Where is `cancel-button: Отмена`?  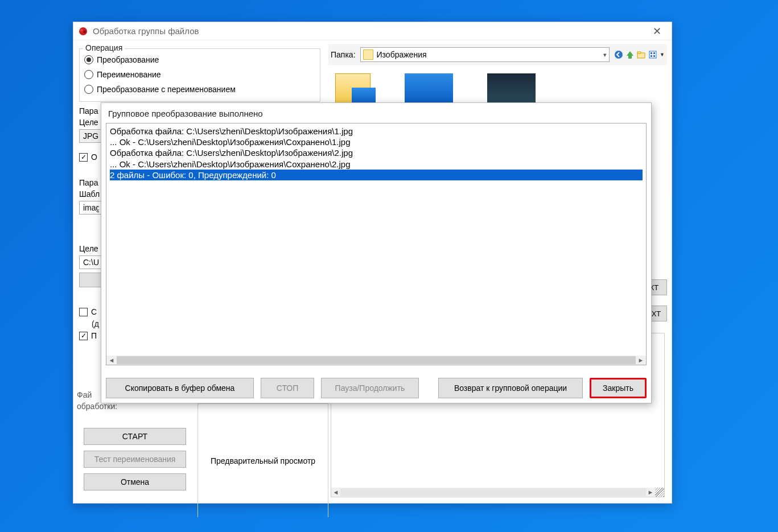 cancel-button: Отмена is located at coordinates (135, 482).